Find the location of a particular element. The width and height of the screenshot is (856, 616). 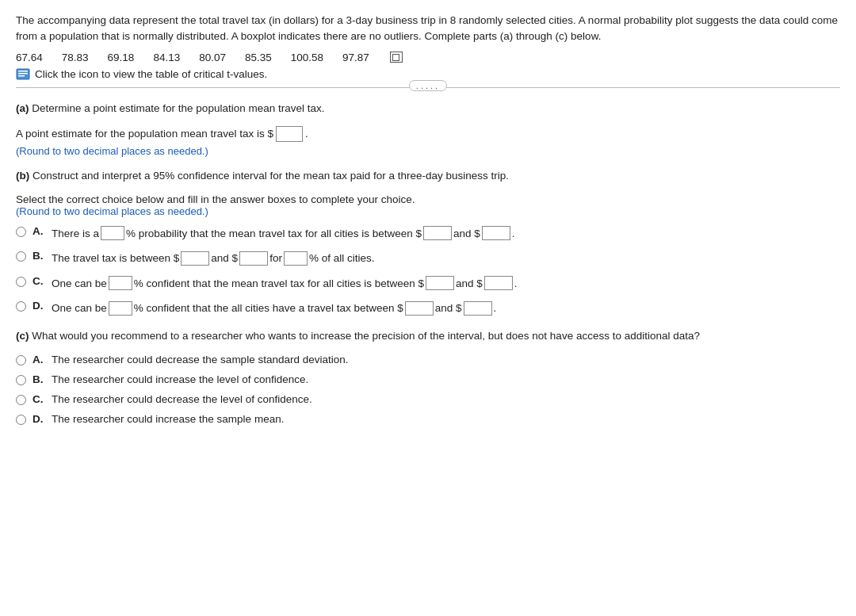

part-b-letter-b: B. is located at coordinates (39, 255).